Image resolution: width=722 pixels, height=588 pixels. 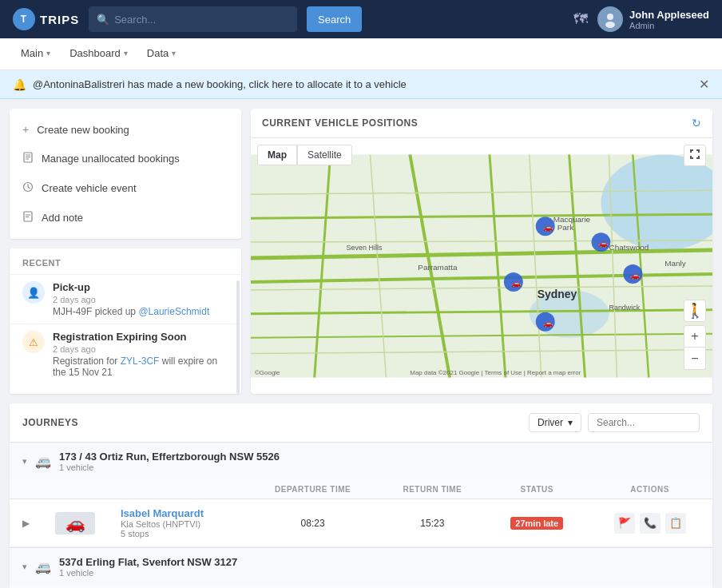 I want to click on registration-vehicle-link: ZYL-3CF, so click(x=141, y=361).